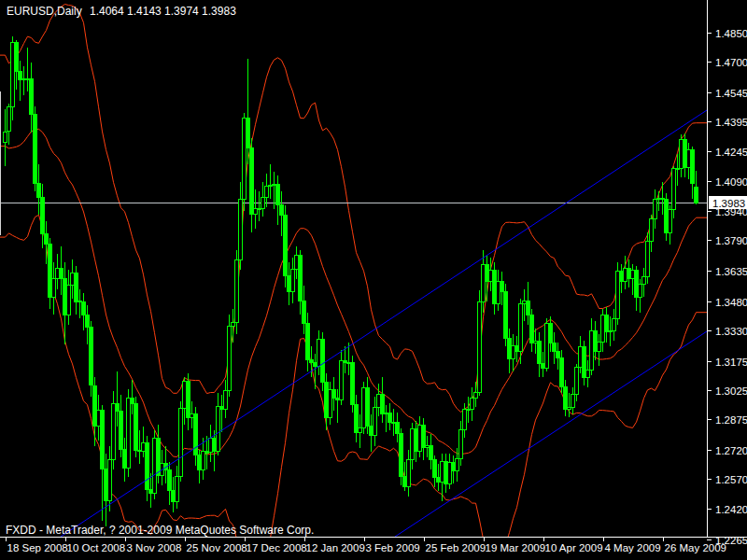  Describe the element at coordinates (276, 548) in the screenshot. I see `time-scale-label: 17 Dec 2008` at that location.